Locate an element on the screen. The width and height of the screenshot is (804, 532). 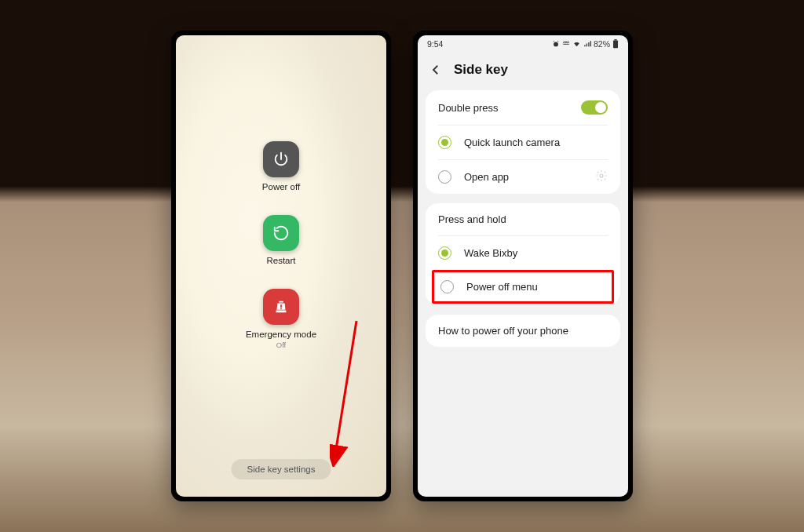
gear-icon is located at coordinates (601, 177).